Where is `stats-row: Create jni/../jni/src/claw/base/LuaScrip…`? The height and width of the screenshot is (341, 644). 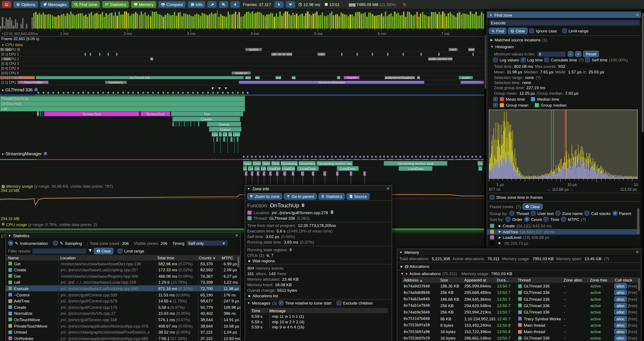 stats-row: Create jni/../jni/src/claw/base/LuaScrip… is located at coordinates (124, 270).